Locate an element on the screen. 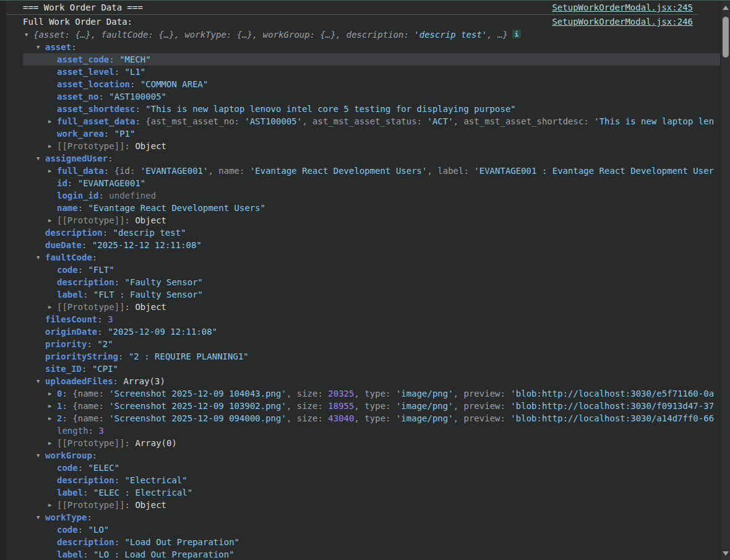 This screenshot has height=560, width=730. scroll-up-arrow-icon is located at coordinates (726, 7).